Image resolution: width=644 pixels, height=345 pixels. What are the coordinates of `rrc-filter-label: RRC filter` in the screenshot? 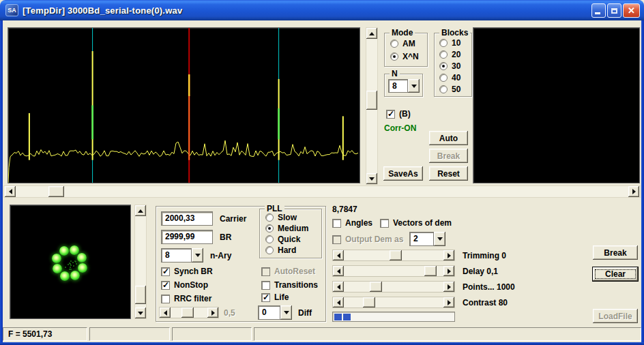 It's located at (192, 299).